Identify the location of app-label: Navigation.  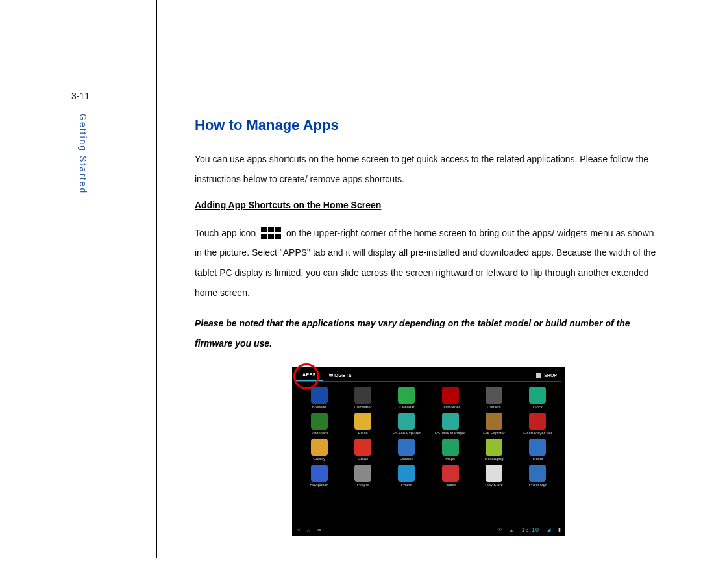
(319, 485).